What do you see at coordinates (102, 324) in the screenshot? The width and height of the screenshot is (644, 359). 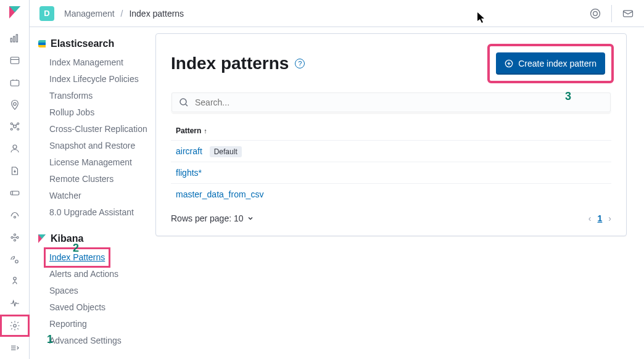 I see `sidebar-item-reporting: Reporting` at bounding box center [102, 324].